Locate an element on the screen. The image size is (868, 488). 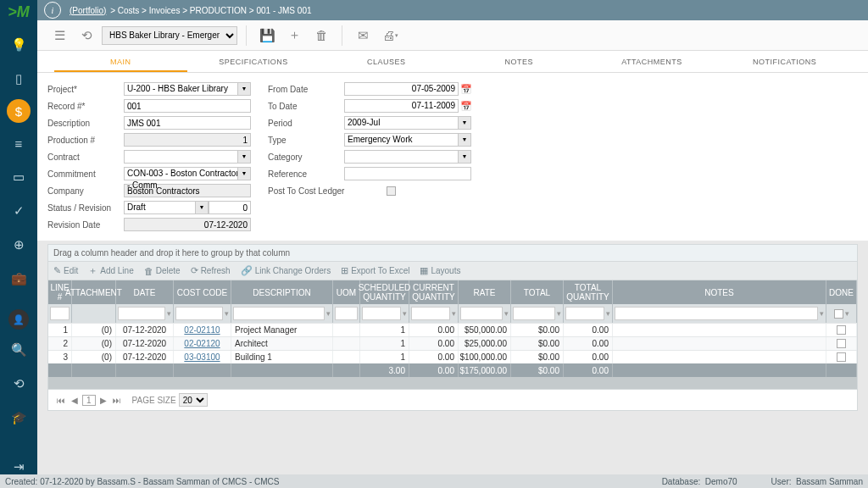
nav-check-icon: ✓ is located at coordinates (19, 211).